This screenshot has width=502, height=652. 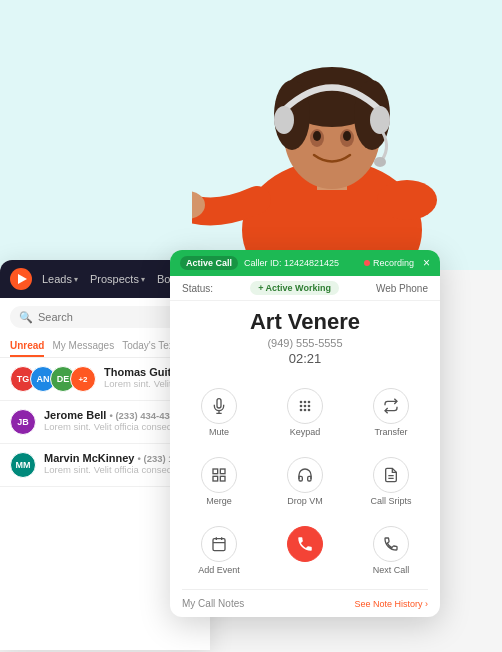 I want to click on tab-my-messages: My Messages, so click(x=83, y=346).